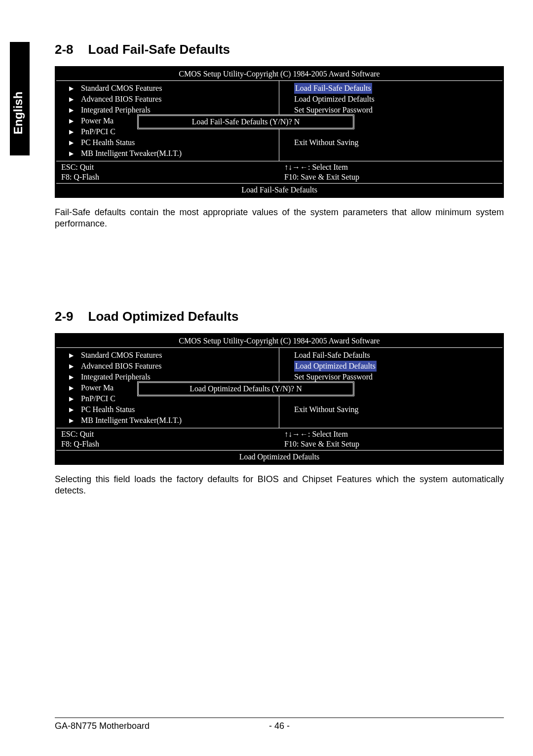 This screenshot has width=533, height=756. Describe the element at coordinates (279, 726) in the screenshot. I see `page-number: - 46 -` at that location.